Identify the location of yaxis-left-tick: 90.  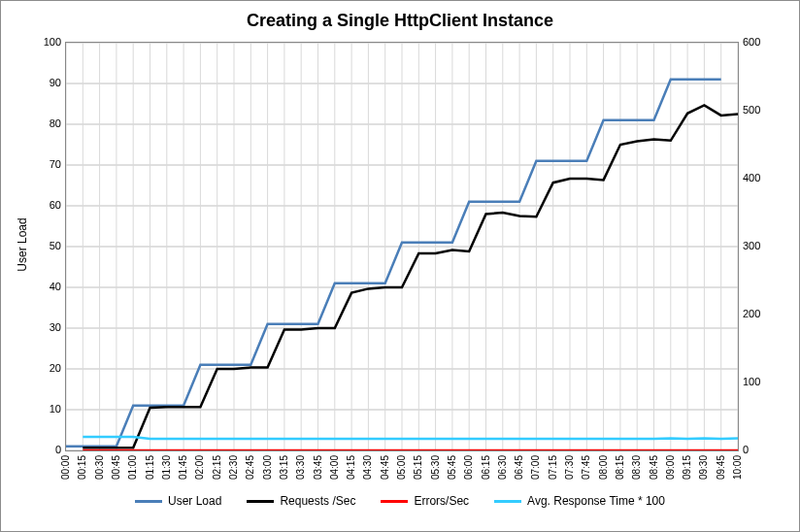
(42, 83).